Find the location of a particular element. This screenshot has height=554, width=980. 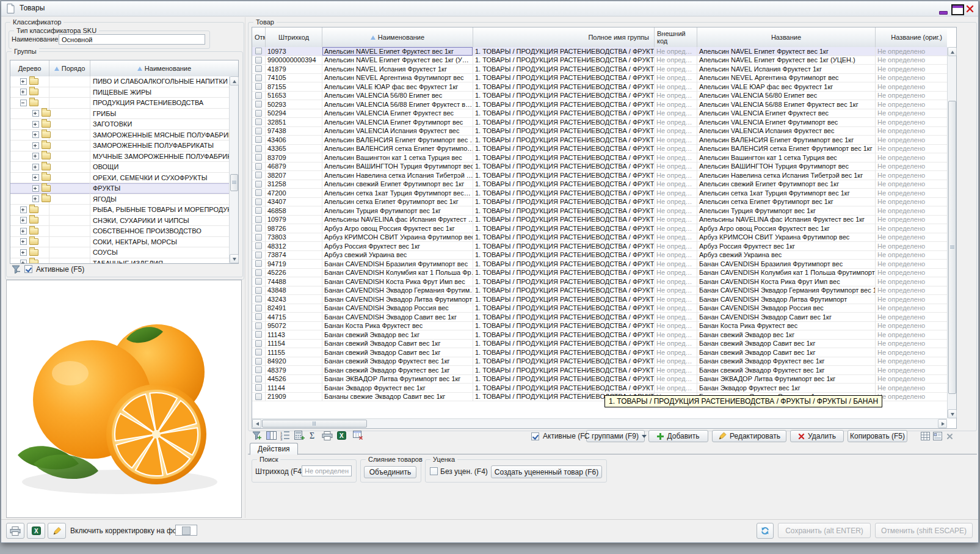

table-row: 32851Апельсин VALENCIA Египет Фрутимпорт… is located at coordinates (600, 122).